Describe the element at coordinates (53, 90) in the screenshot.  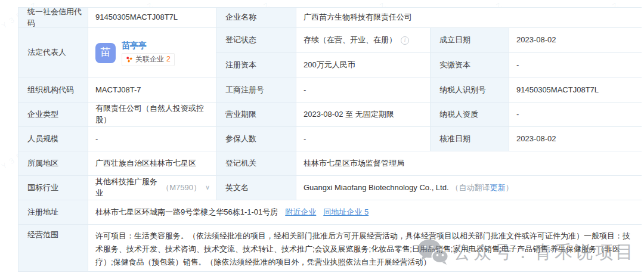
I see `org-code-label: 组织机构代码` at that location.